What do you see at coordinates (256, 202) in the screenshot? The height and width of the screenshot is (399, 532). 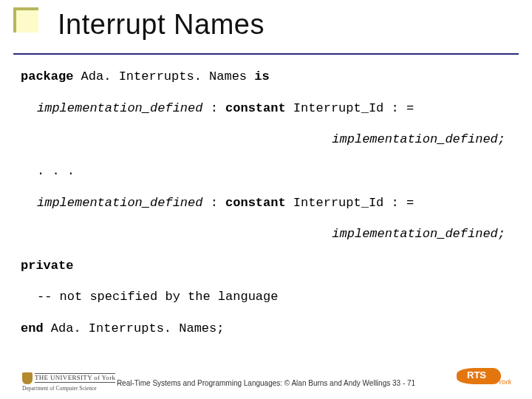 I see `keyword-constant-2: constant` at bounding box center [256, 202].